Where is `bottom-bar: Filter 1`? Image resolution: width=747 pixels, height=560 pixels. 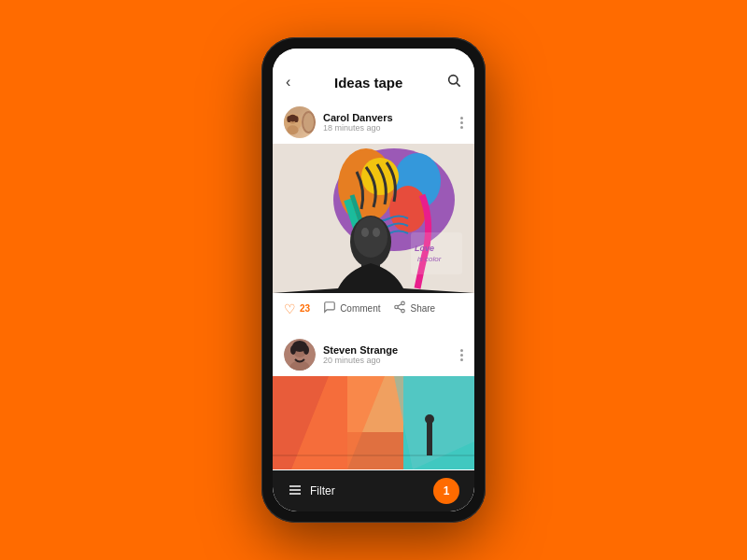
bottom-bar: Filter 1 is located at coordinates (374, 491).